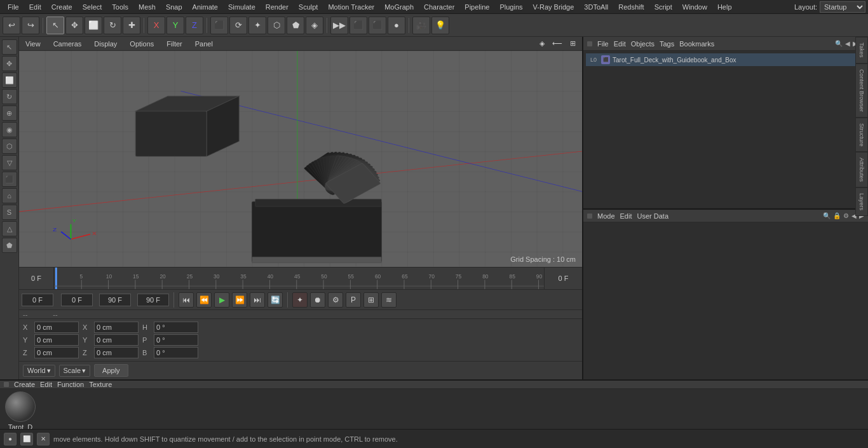 This screenshot has width=868, height=448. What do you see at coordinates (837, 216) in the screenshot?
I see `attr-lock-icon: 🔒` at bounding box center [837, 216].